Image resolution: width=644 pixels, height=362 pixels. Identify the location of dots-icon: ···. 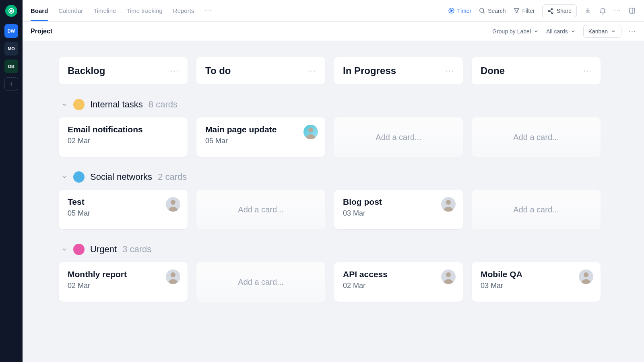
(617, 10).